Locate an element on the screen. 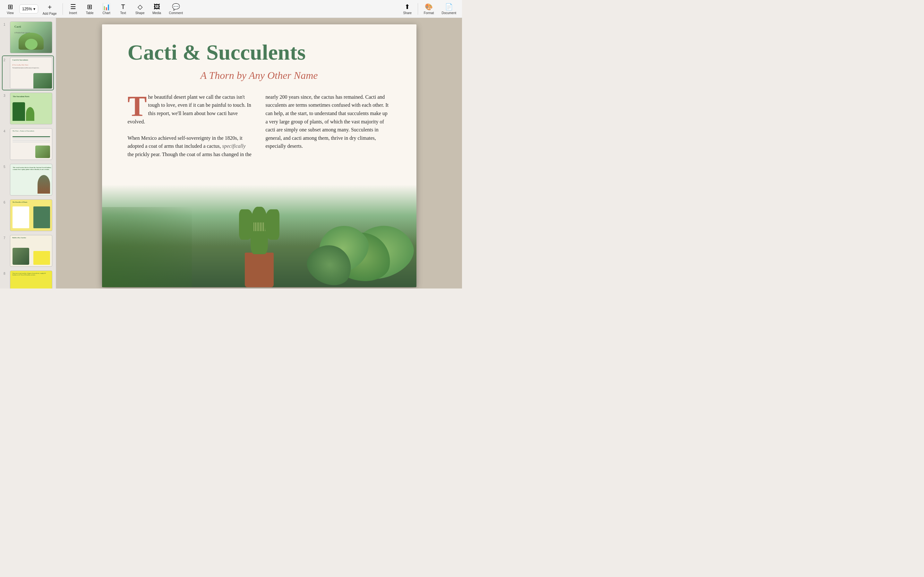  document-background-image is located at coordinates (259, 236).